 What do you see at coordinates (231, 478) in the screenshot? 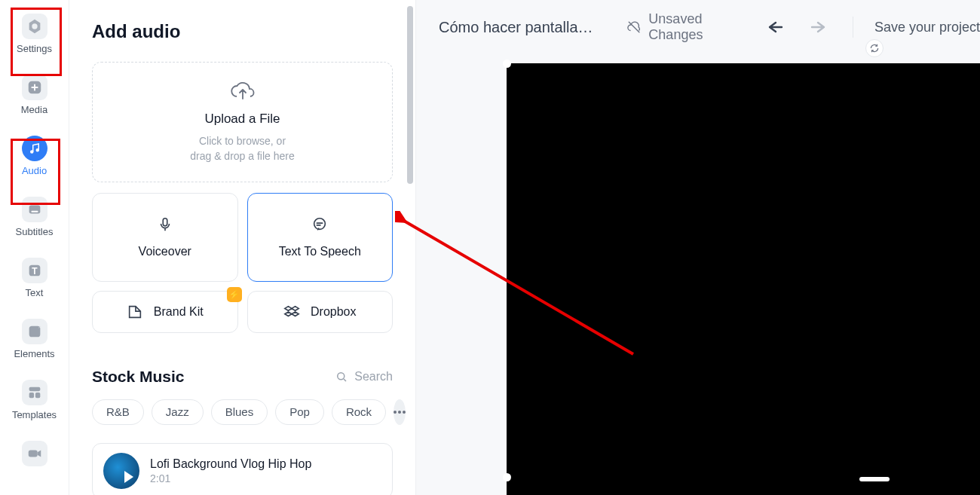
I see `track-duration: 2:01` at bounding box center [231, 478].